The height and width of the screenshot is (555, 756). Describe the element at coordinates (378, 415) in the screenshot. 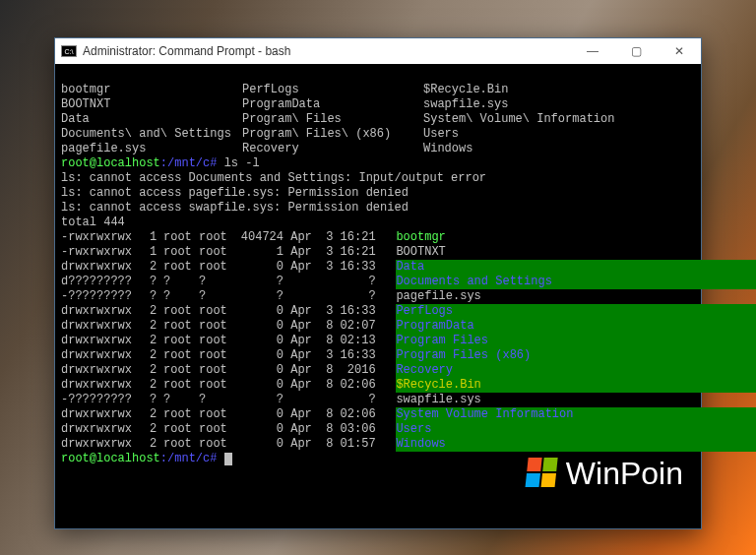

I see `ls-entry: drwxrwxrwx2rootroot0 Apr 8 02:06 System …` at that location.